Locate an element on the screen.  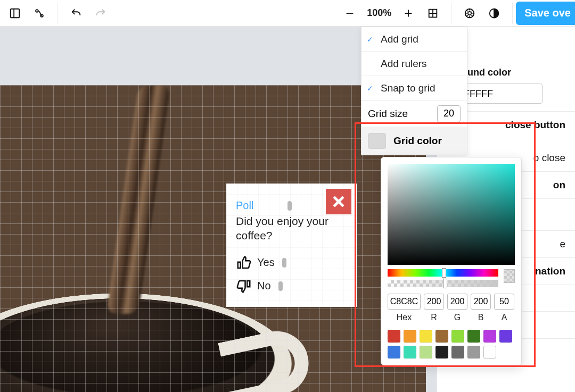
poll-card: Poll Did you enjoy your coffee? Yes No is located at coordinates (292, 245).